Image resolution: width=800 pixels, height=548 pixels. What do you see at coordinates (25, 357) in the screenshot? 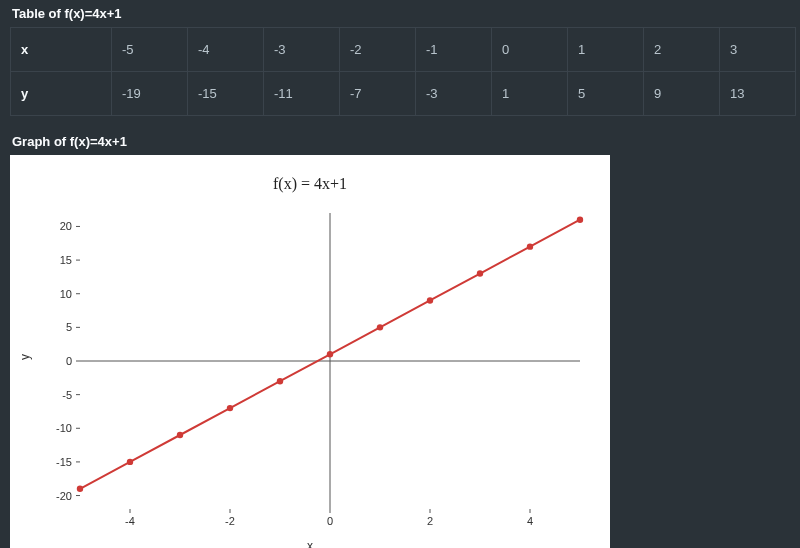
I see `y-axis-label: y` at bounding box center [25, 357].